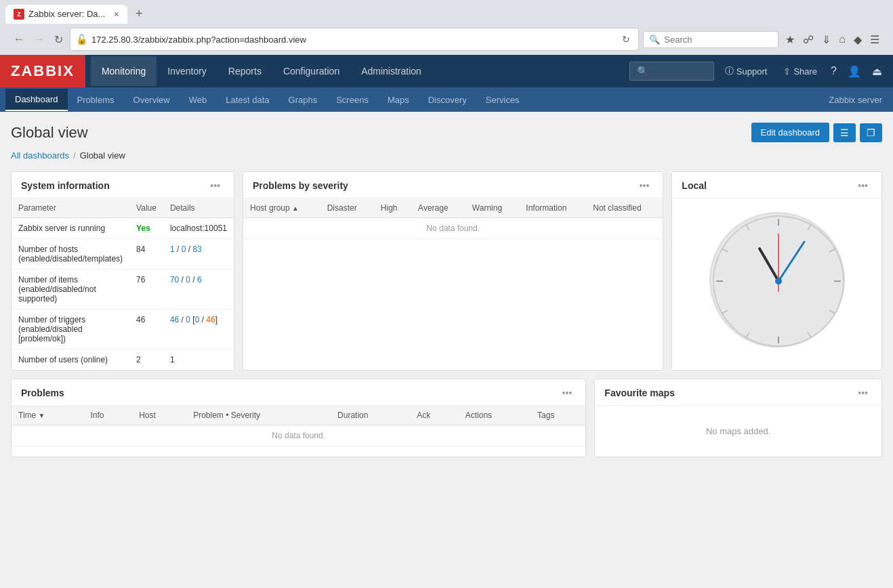  What do you see at coordinates (711, 39) in the screenshot?
I see `browser-search-box: 🔍` at bounding box center [711, 39].